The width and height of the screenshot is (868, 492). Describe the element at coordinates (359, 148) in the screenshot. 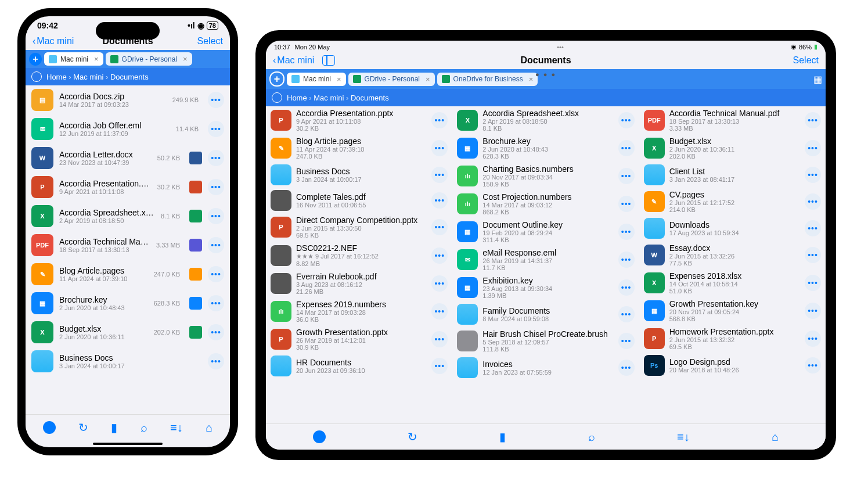

I see `file-row: ✎Blog Article.pages11 Apr 2024 at 07:39:…` at that location.